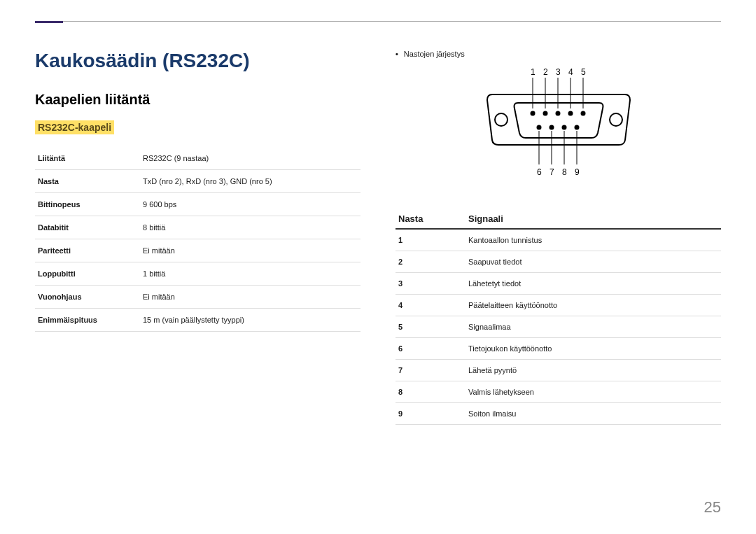 The image size is (756, 534). Describe the element at coordinates (49, 22) in the screenshot. I see `header-accent` at that location.